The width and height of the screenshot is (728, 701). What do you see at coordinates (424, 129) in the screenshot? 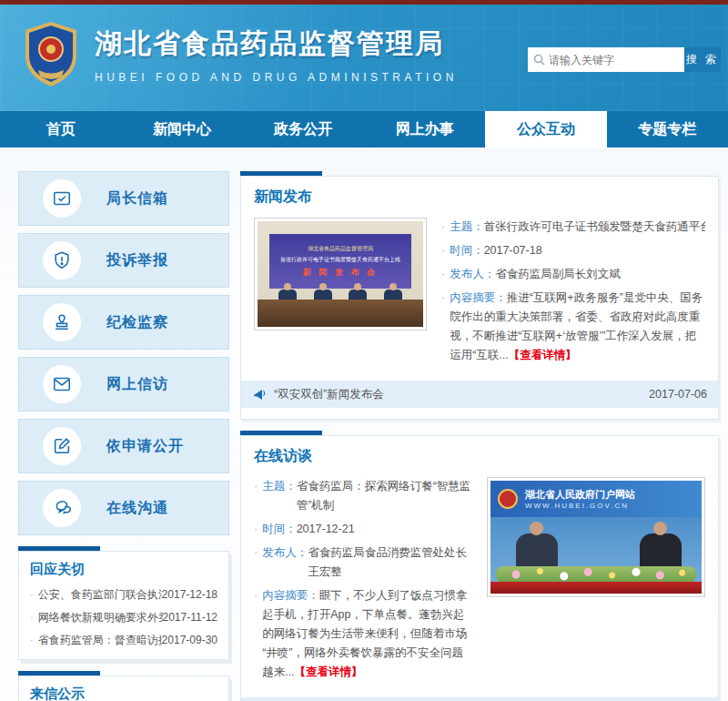
I see `nav-item-online-services: 网上办事` at bounding box center [424, 129].